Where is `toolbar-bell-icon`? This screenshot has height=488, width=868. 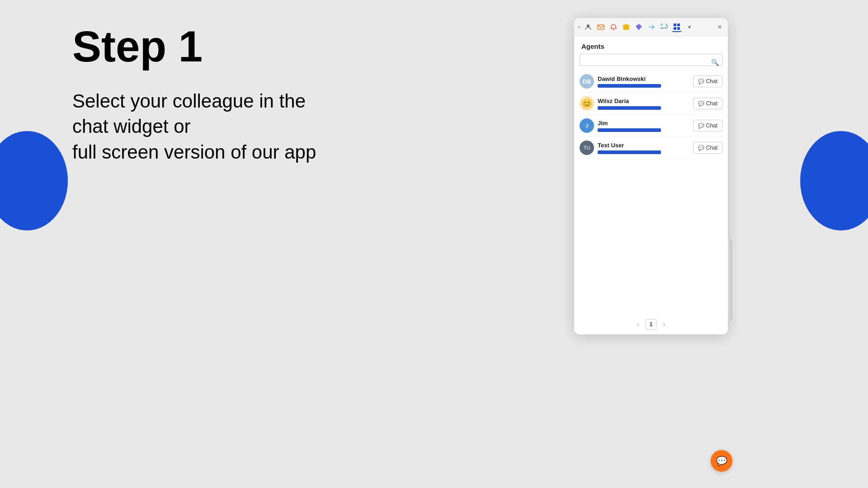
toolbar-bell-icon is located at coordinates (613, 27).